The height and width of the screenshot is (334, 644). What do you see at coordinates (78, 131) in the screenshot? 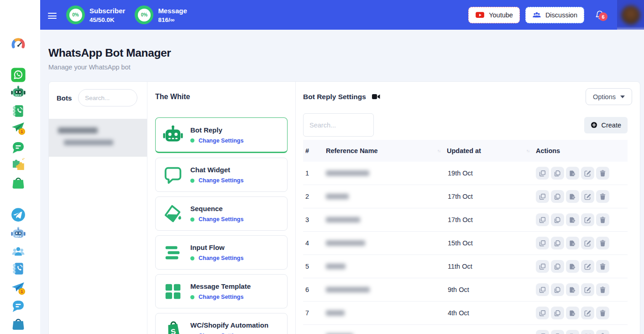
I see `bot-name-redacted` at bounding box center [78, 131].